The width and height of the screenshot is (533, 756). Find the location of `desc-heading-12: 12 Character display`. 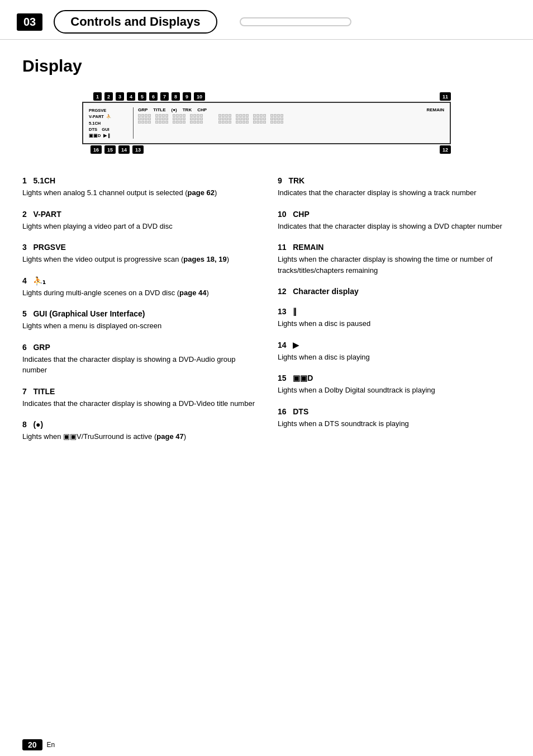

desc-heading-12: 12 Character display is located at coordinates (394, 291).